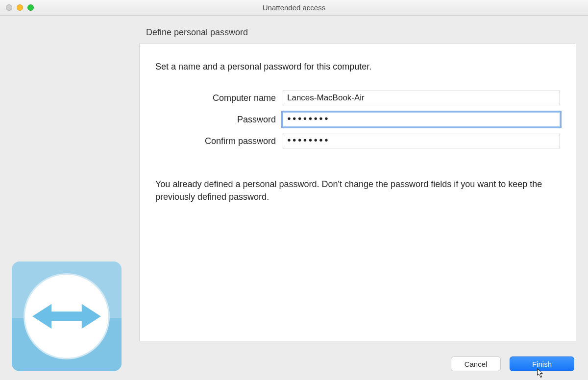  Describe the element at coordinates (219, 119) in the screenshot. I see `label-password: Password` at that location.